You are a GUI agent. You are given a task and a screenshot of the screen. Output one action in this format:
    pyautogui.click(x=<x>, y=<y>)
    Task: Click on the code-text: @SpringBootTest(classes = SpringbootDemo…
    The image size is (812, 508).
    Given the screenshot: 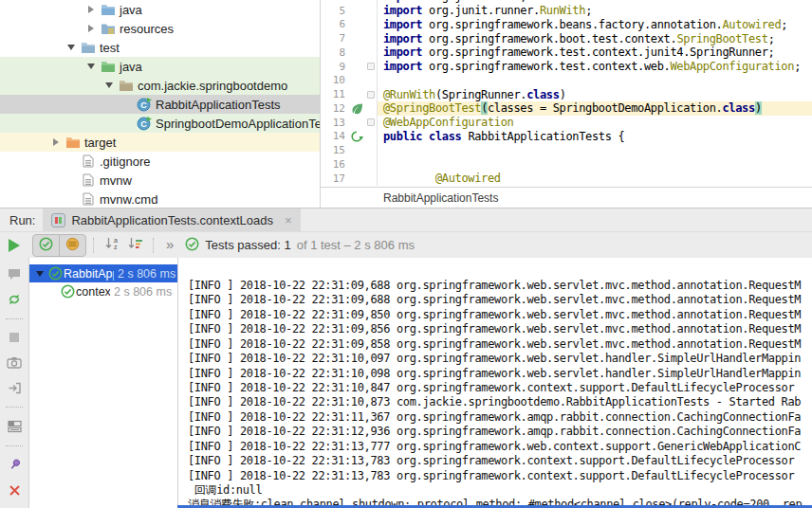 What is the action you would take?
    pyautogui.click(x=595, y=108)
    